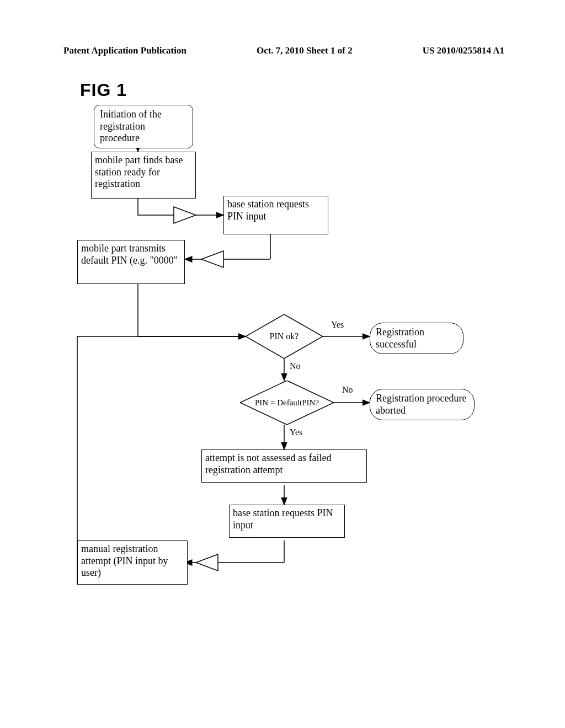 Image resolution: width=565 pixels, height=728 pixels. Describe the element at coordinates (268, 210) in the screenshot. I see `box-req1-text: base station requests PIN input` at that location.